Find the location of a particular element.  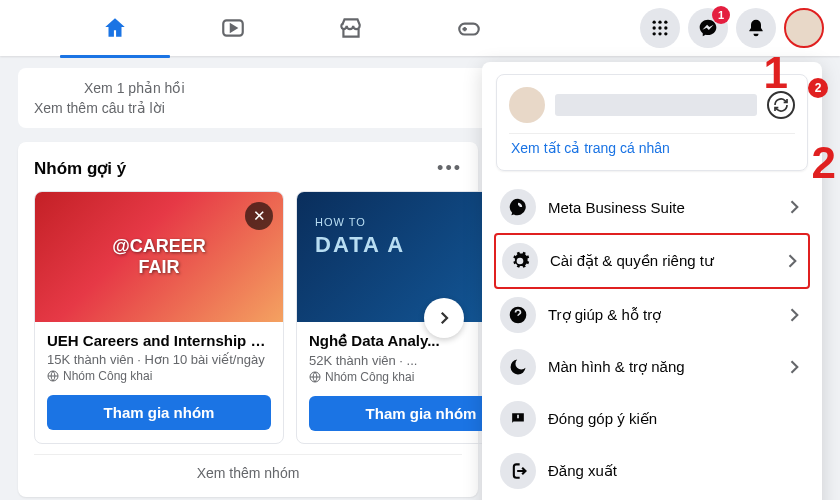

notifications-button is located at coordinates (756, 28).